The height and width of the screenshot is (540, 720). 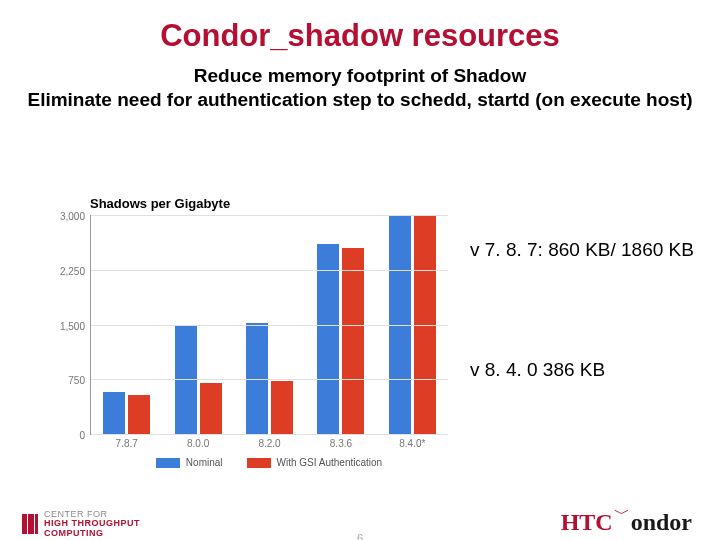 I want to click on chart-xtick: 8.0.0, so click(x=198, y=442).